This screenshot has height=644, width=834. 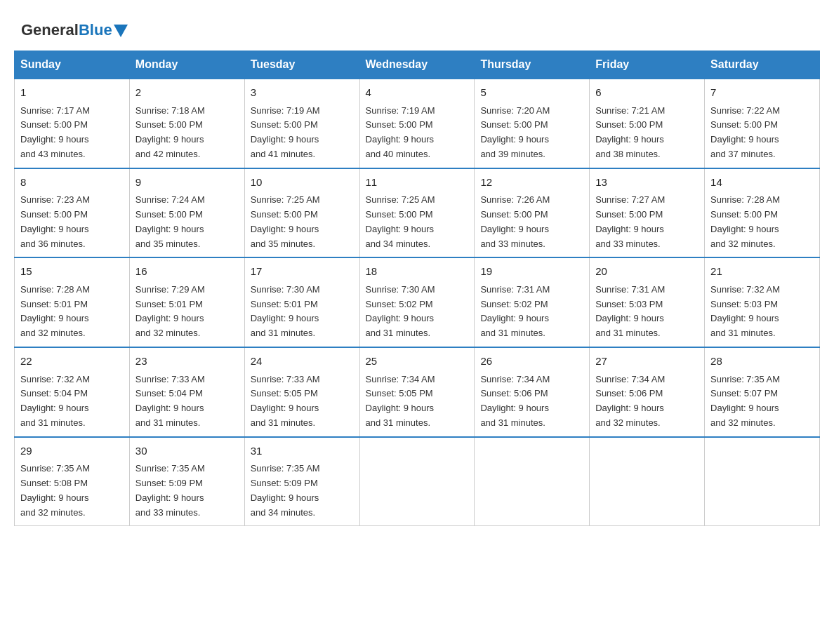 I want to click on day-number: 10, so click(x=302, y=182).